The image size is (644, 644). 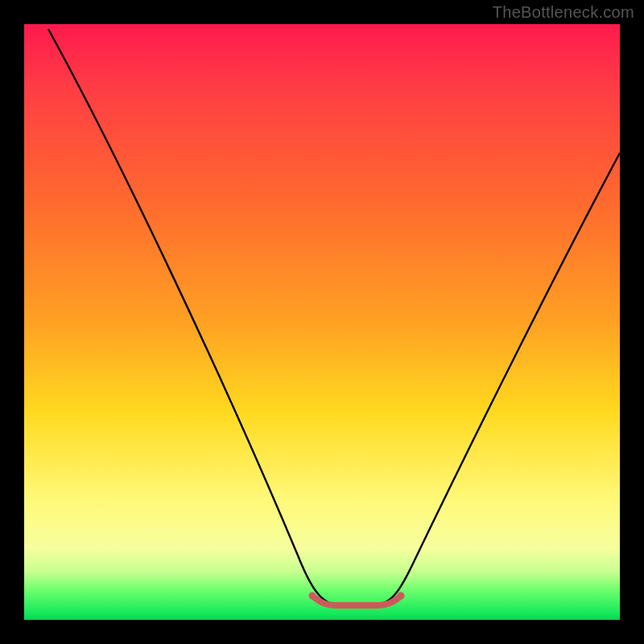 What do you see at coordinates (357, 601) in the screenshot?
I see `floor-highlight` at bounding box center [357, 601].